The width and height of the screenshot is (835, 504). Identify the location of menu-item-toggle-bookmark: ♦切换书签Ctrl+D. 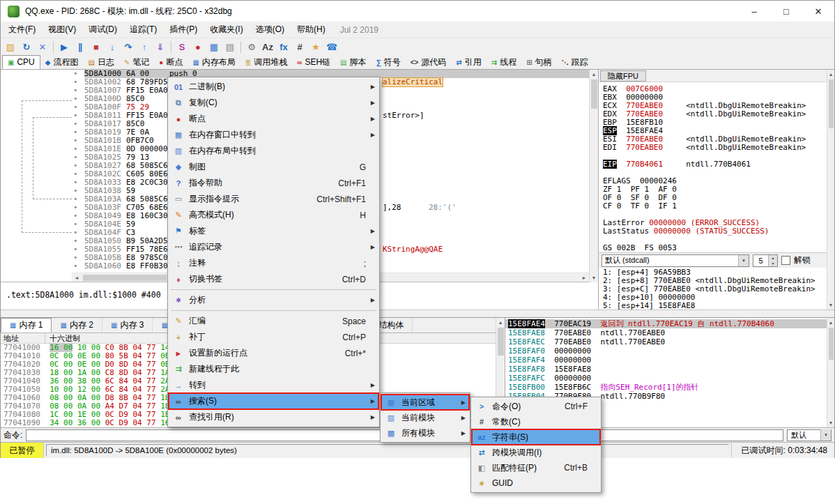
(273, 279).